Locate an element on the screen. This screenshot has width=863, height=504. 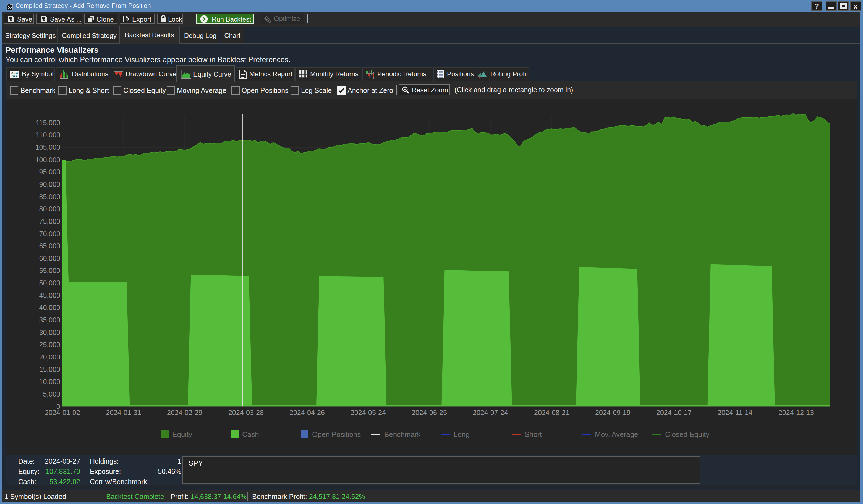
svg-text: Equity is located at coordinates (182, 434).